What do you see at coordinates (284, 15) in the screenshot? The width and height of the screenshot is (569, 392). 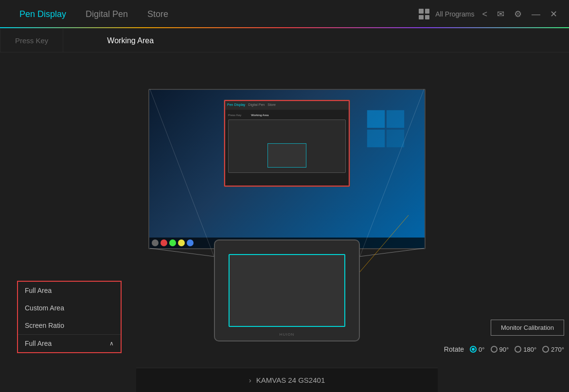 I see `top-bar: Pen Display Digital Pen Store All Progra…` at bounding box center [284, 15].